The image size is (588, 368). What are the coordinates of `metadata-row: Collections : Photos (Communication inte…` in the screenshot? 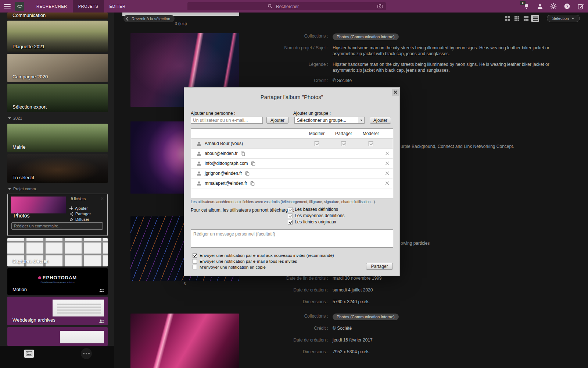 It's located at (404, 37).